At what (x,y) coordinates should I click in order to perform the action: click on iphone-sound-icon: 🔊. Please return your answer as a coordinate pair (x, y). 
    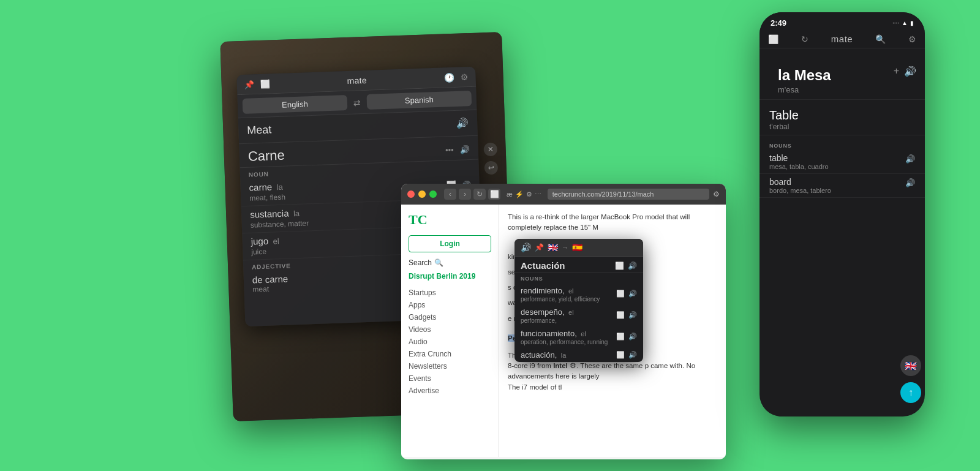
    Looking at the image, I should click on (910, 71).